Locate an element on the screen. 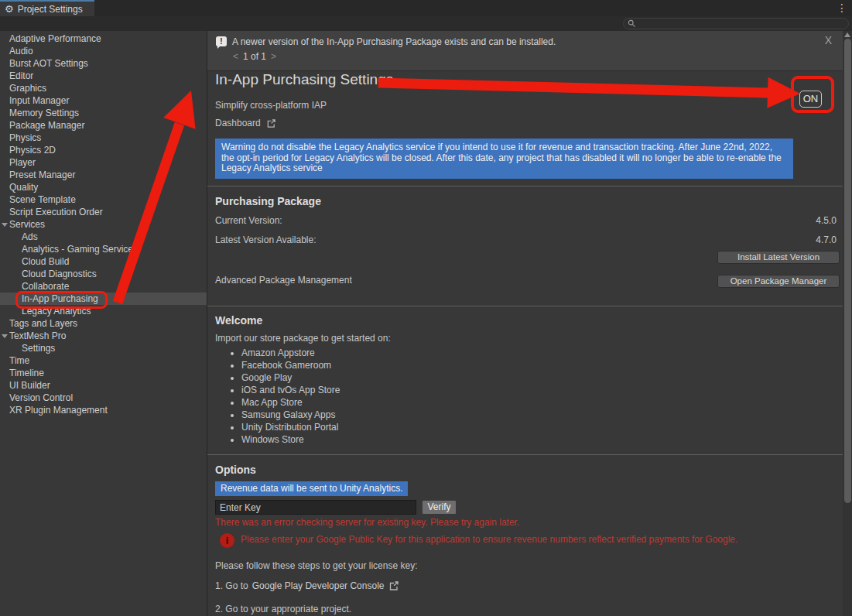  server-error-text: There was an error checking server for e… is located at coordinates (367, 522).